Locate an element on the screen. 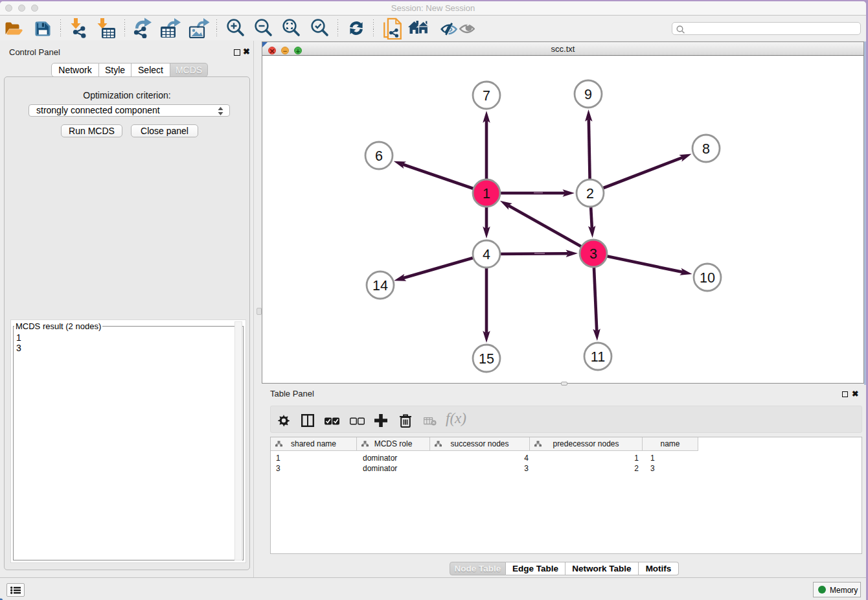  svg-text: 14 is located at coordinates (380, 286).